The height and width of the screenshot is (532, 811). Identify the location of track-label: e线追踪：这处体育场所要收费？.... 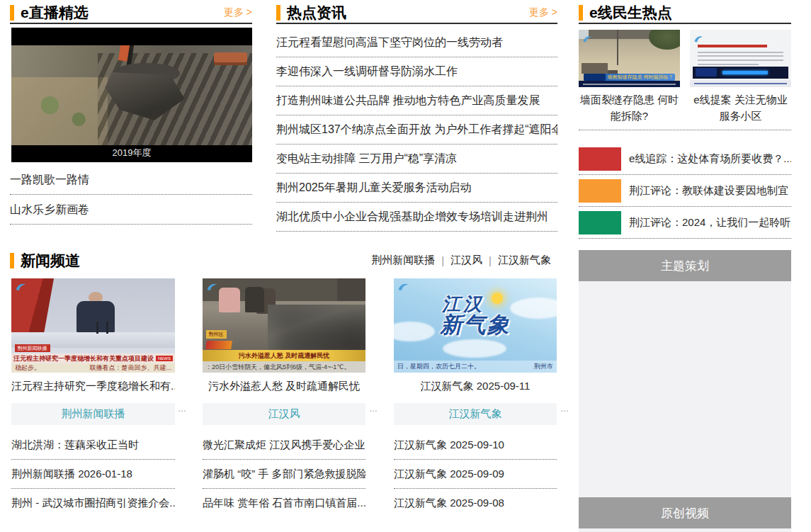
(710, 159).